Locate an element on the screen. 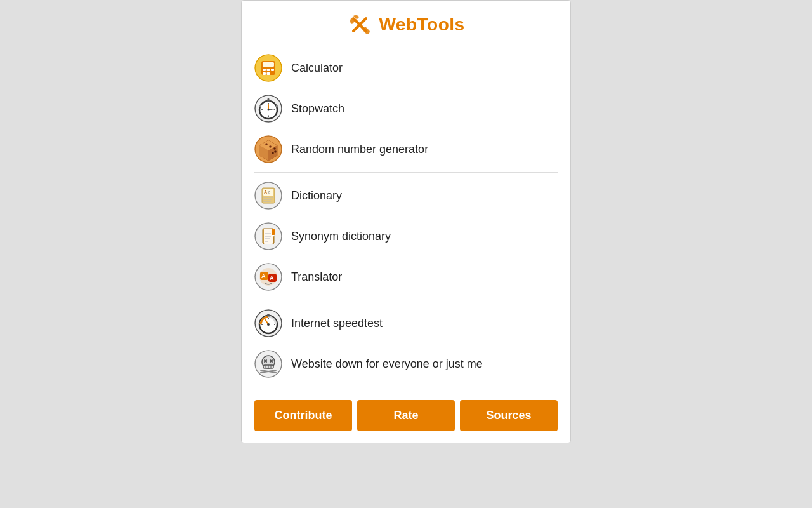 The width and height of the screenshot is (812, 508). synonym-dictionary-icon is located at coordinates (268, 236).